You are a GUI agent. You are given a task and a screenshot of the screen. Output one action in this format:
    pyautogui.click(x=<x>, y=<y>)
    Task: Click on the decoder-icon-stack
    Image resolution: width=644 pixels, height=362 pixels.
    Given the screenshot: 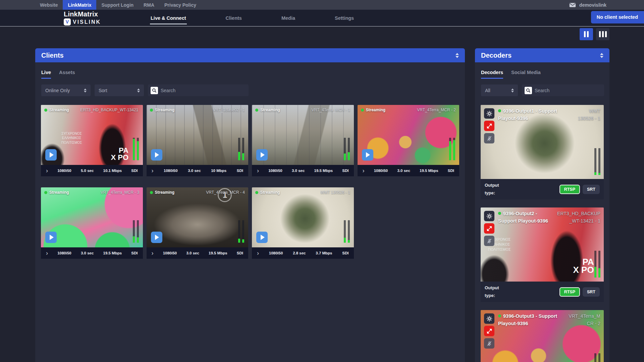 What is the action you would take?
    pyautogui.click(x=489, y=229)
    